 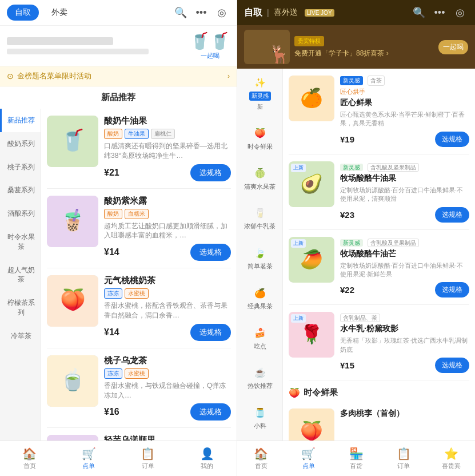 I want to click on right-drink-together-button: 一起喝, so click(x=453, y=47).